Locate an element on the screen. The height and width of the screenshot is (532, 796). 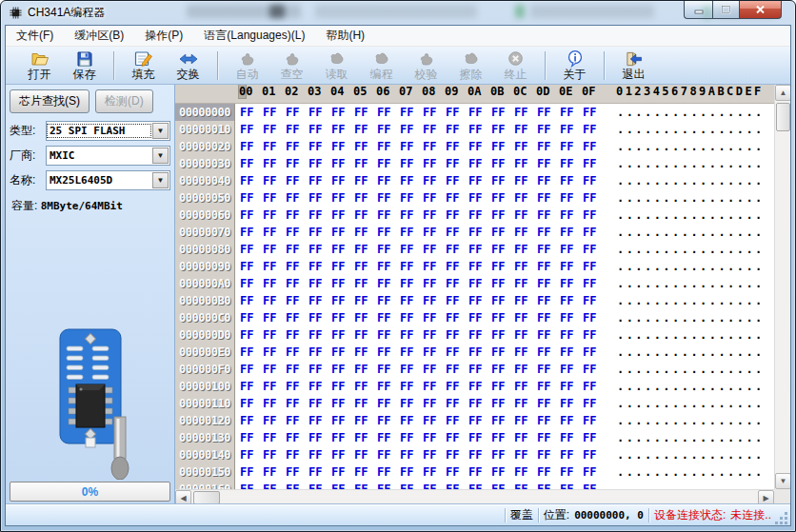
menu-item: 文件(F) is located at coordinates (34, 36).